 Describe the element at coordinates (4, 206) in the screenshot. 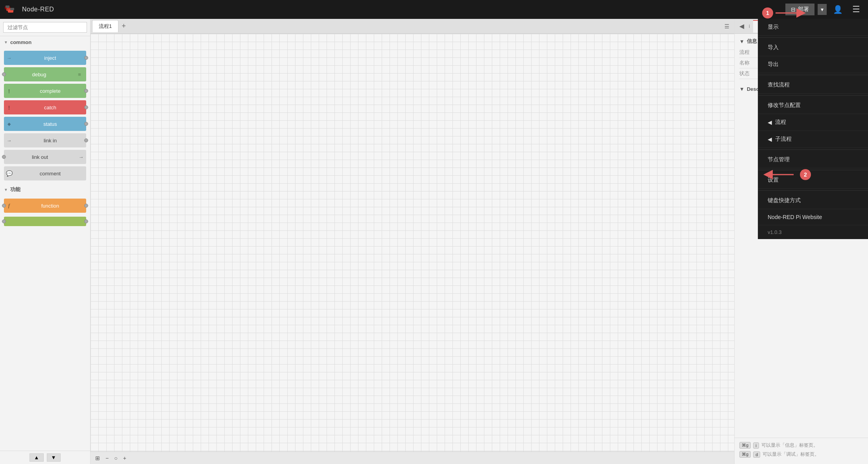

I see `port-left-function` at that location.